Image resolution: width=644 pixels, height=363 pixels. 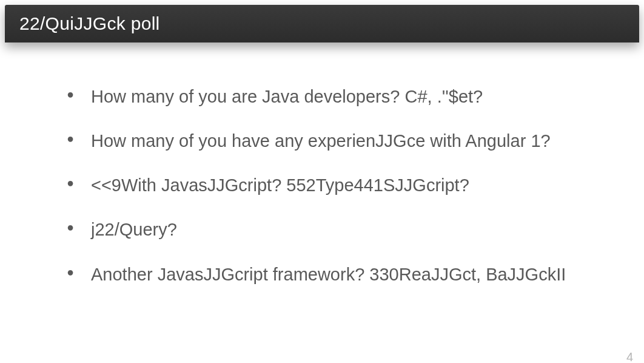 What do you see at coordinates (337, 97) in the screenshot?
I see `list-item: How many of you are Java developers? C#,…` at bounding box center [337, 97].